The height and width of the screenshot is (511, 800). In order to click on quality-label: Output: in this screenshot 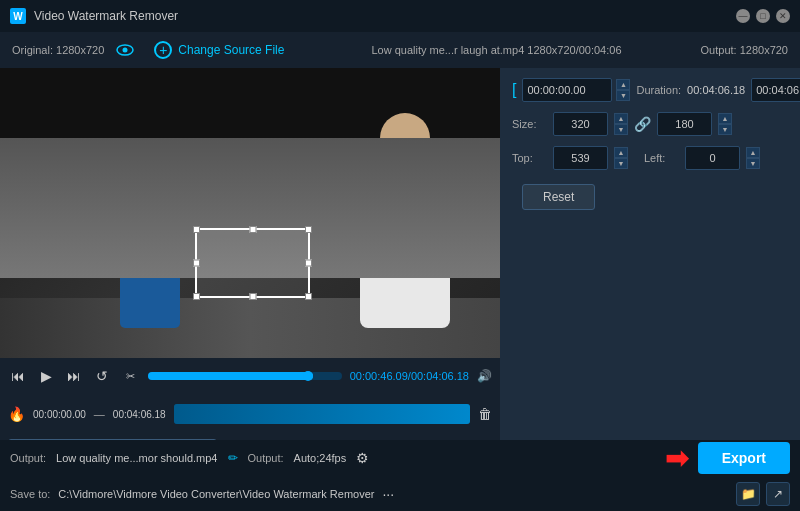, I will do `click(266, 458)`.